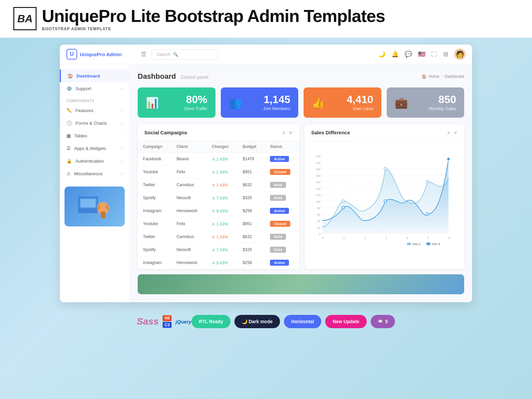 This screenshot has height=399, width=532. Describe the element at coordinates (436, 244) in the screenshot. I see `svg-text: Site B` at that location.